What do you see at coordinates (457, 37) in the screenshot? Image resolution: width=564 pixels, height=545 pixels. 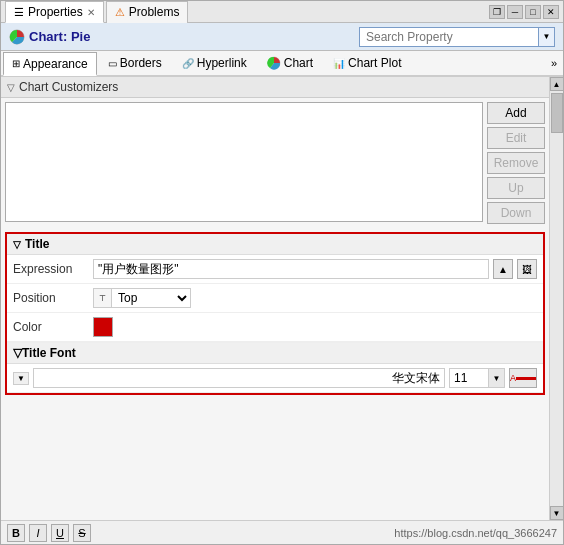 I see `search-box: ▼` at bounding box center [457, 37].